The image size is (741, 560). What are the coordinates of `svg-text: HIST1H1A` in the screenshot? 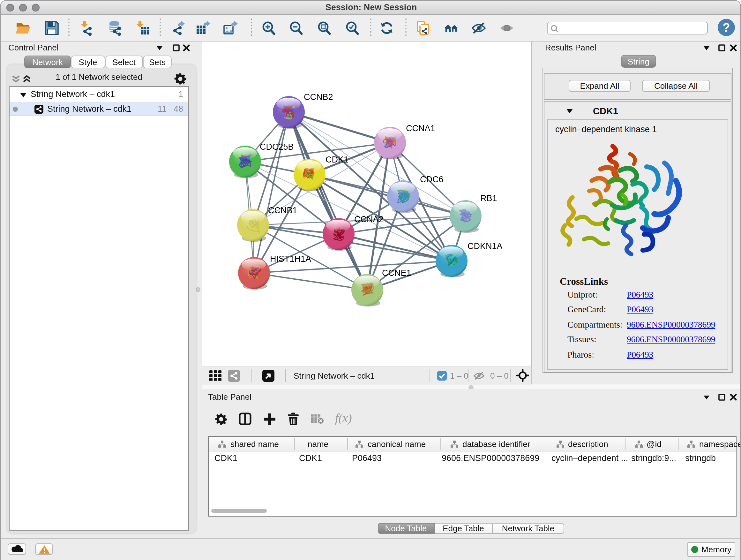 It's located at (291, 259).